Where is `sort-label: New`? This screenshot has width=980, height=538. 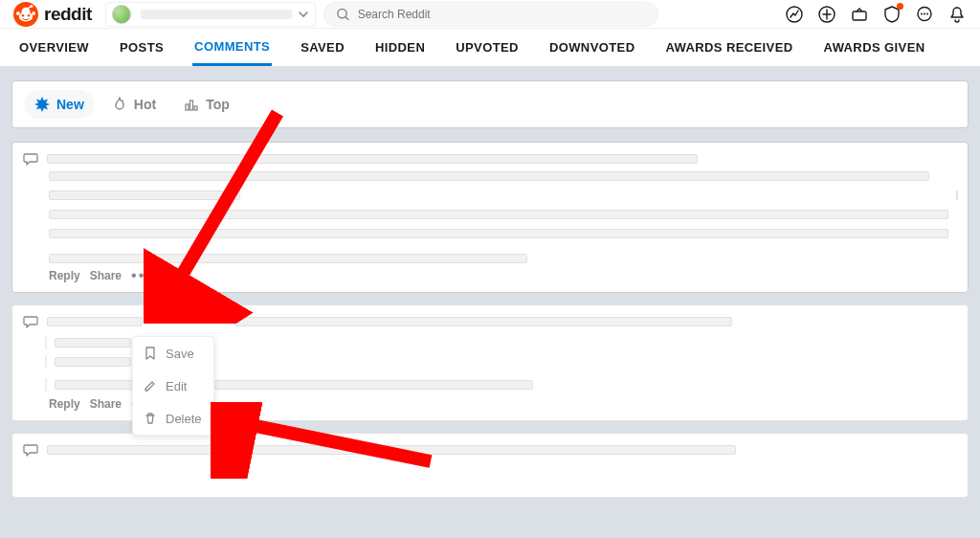 sort-label: New is located at coordinates (71, 104).